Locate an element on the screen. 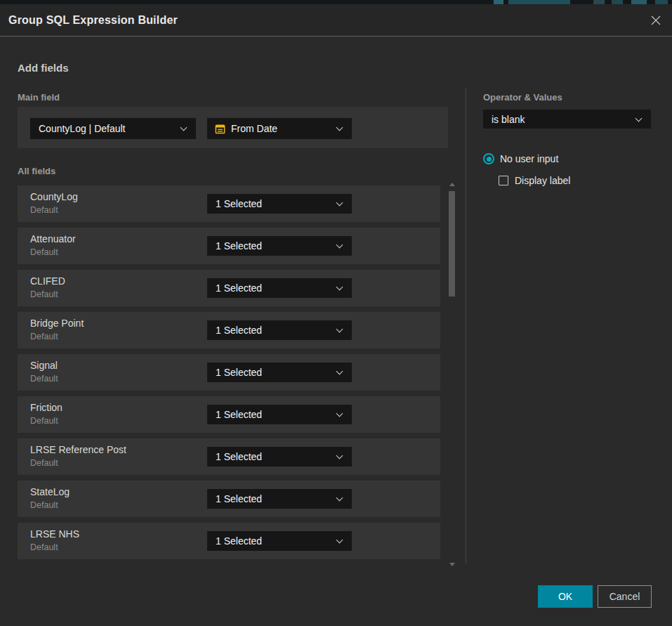 The width and height of the screenshot is (672, 626). ok-button: OK is located at coordinates (565, 596).